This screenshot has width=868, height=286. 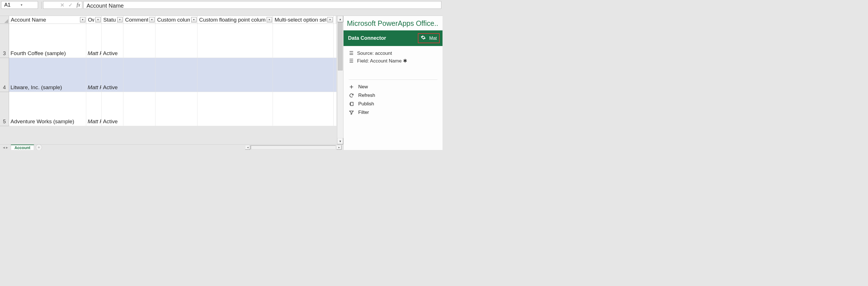 What do you see at coordinates (393, 25) in the screenshot?
I see `panel-title: Microsoft PowerApps Office..` at bounding box center [393, 25].